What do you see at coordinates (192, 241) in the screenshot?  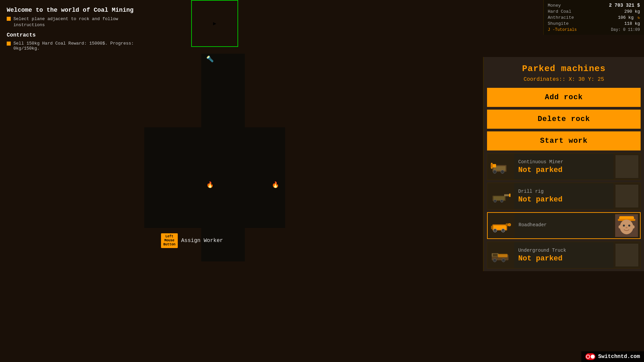 I see `assign-worker-tooltip: Left Mouse Button Assign Worker` at bounding box center [192, 241].